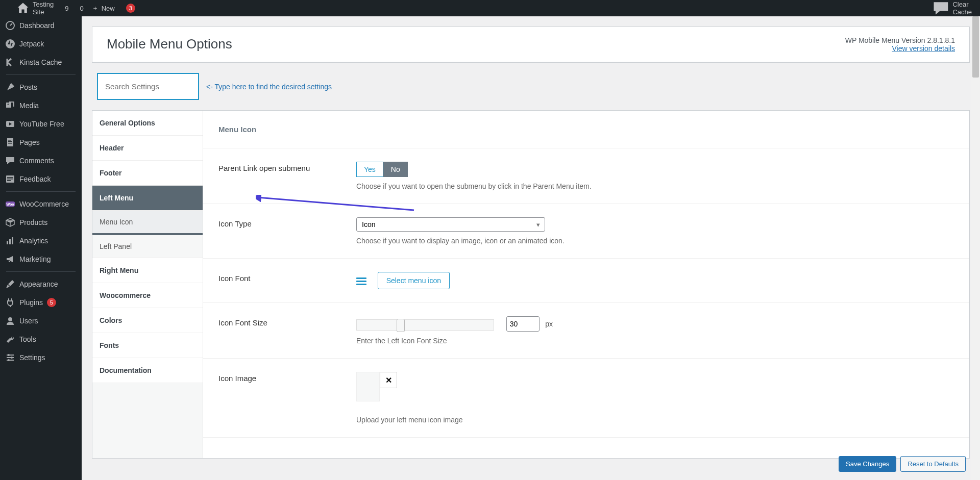  What do you see at coordinates (44, 204) in the screenshot?
I see `sidebar-label: WooCommerce` at bounding box center [44, 204].